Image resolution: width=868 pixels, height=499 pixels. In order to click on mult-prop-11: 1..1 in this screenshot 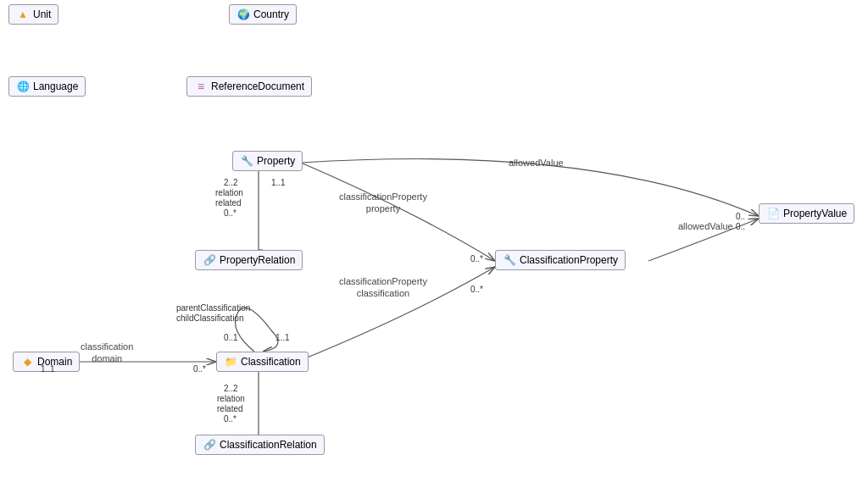, I will do `click(278, 183)`.